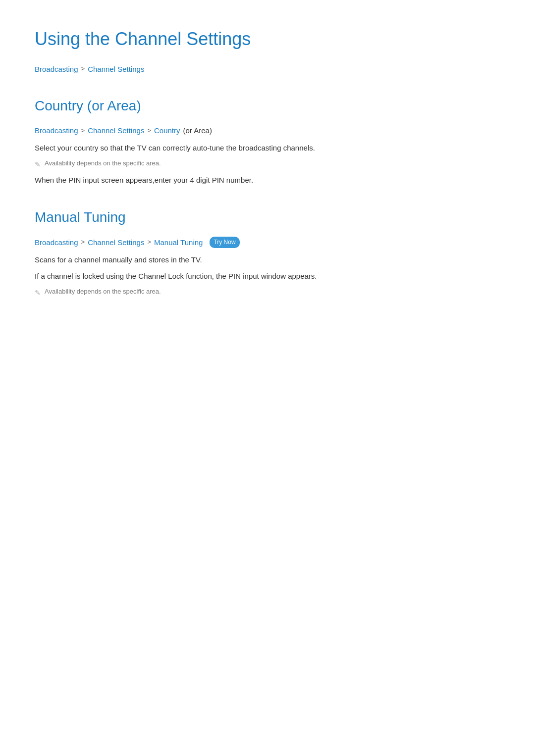 The height and width of the screenshot is (756, 535). What do you see at coordinates (167, 131) in the screenshot?
I see `country-breadcrumb-country: Country` at bounding box center [167, 131].